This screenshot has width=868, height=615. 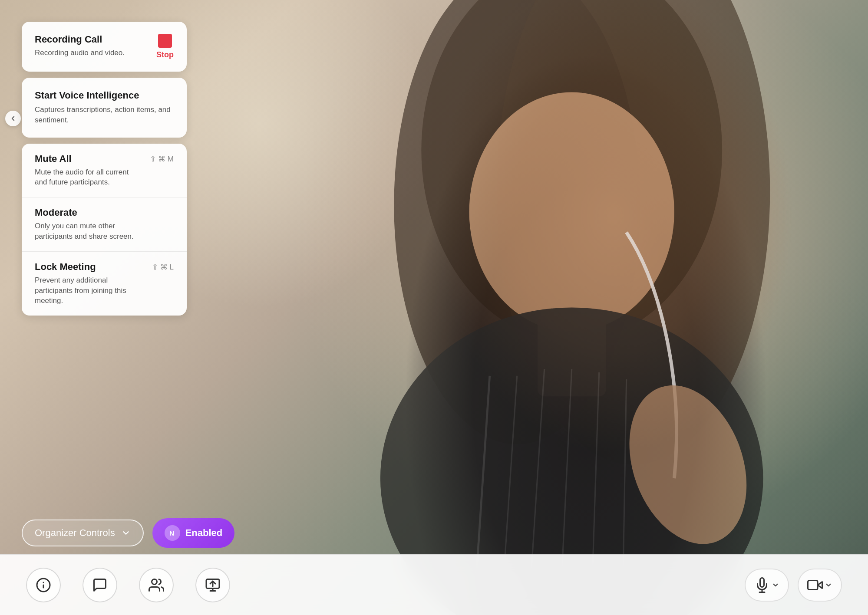 I want to click on share-button, so click(x=213, y=585).